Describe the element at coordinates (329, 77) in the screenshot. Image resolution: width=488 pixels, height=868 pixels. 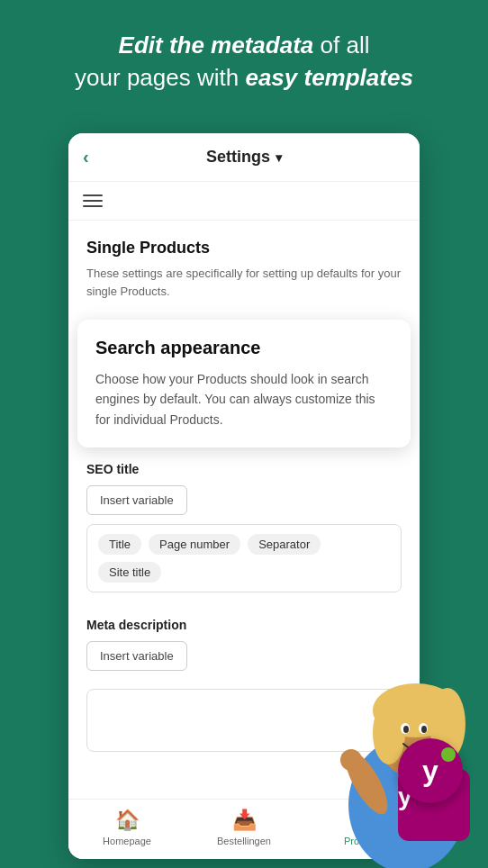
I see `hero-emphasis-2: easy templates` at that location.